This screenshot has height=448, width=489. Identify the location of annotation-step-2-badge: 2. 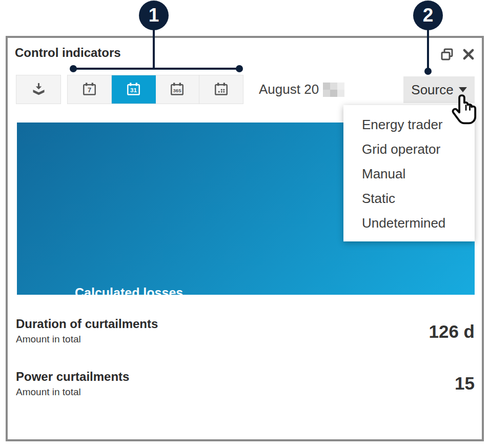
(428, 15).